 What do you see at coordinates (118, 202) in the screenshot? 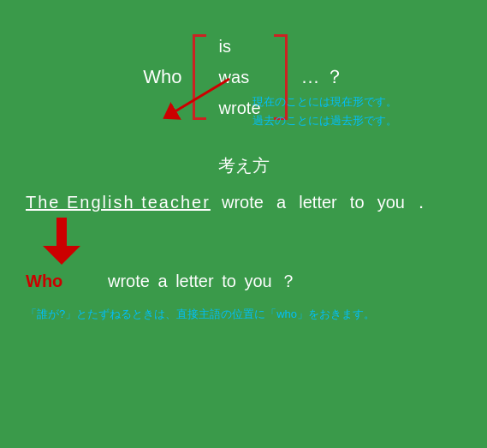
I see `underlined-subject: The English teacher` at bounding box center [118, 202].